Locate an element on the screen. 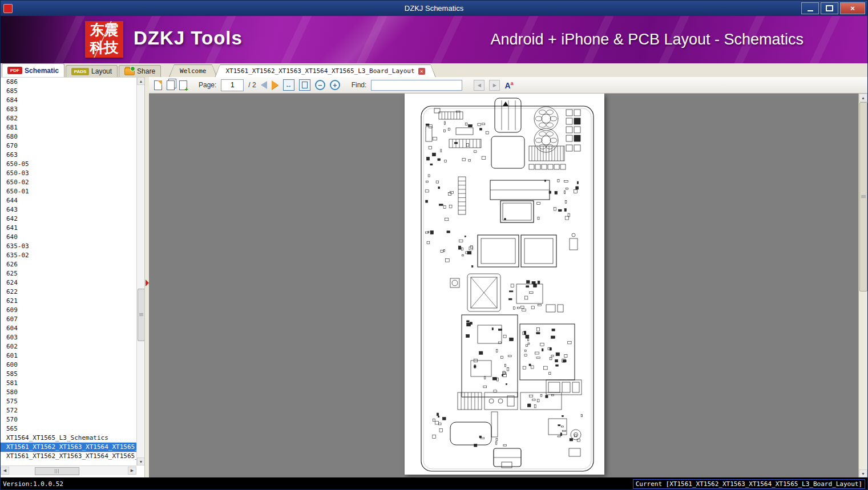  window-controls: × is located at coordinates (833, 8).